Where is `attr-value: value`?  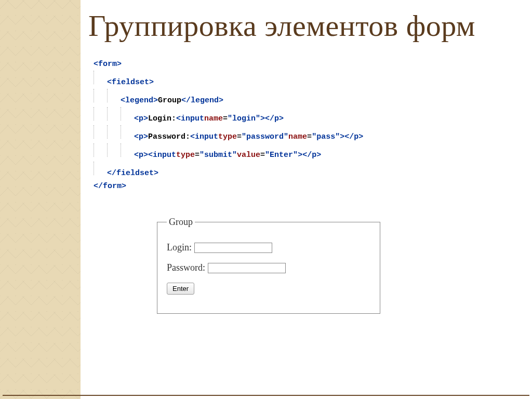
attr-value: value is located at coordinates (248, 155).